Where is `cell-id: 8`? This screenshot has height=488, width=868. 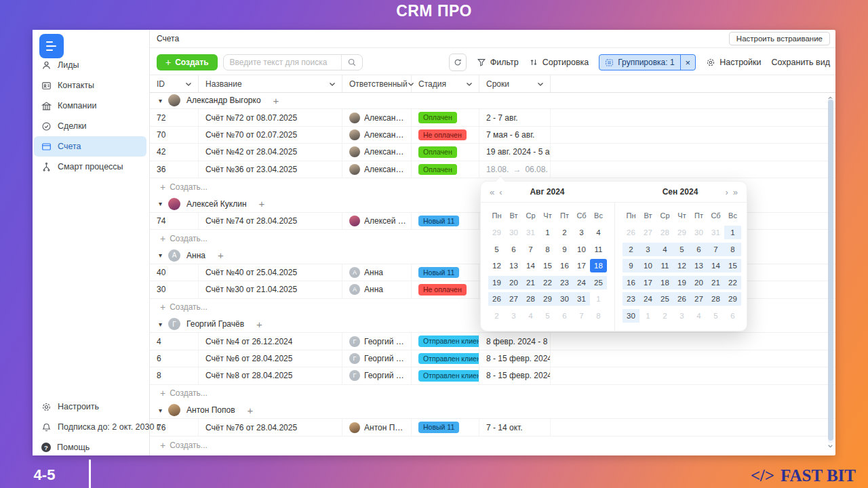 cell-id: 8 is located at coordinates (174, 375).